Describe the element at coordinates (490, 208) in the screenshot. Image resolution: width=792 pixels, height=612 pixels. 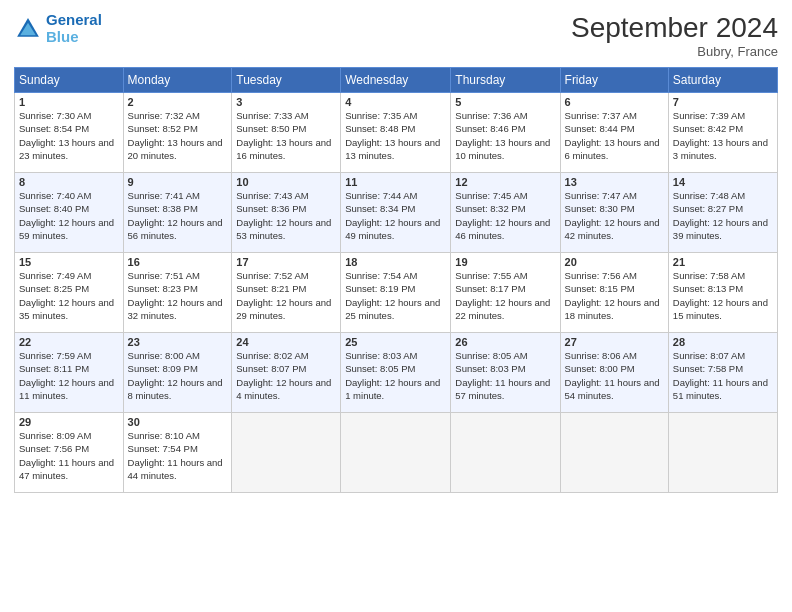
I see `sunset-label: Sunset: 8:32 PM` at that location.